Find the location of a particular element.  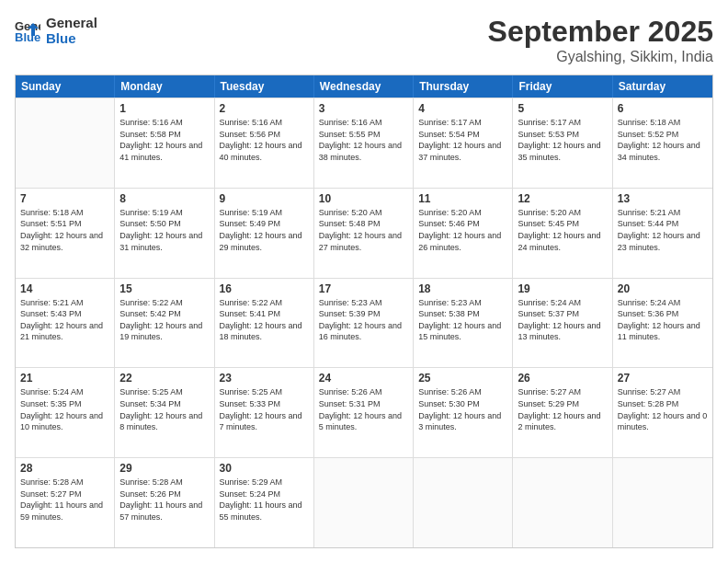

cell-info: Sunrise: 5:24 AM Sunset: 5:35 PM Dayligh… is located at coordinates (64, 409).